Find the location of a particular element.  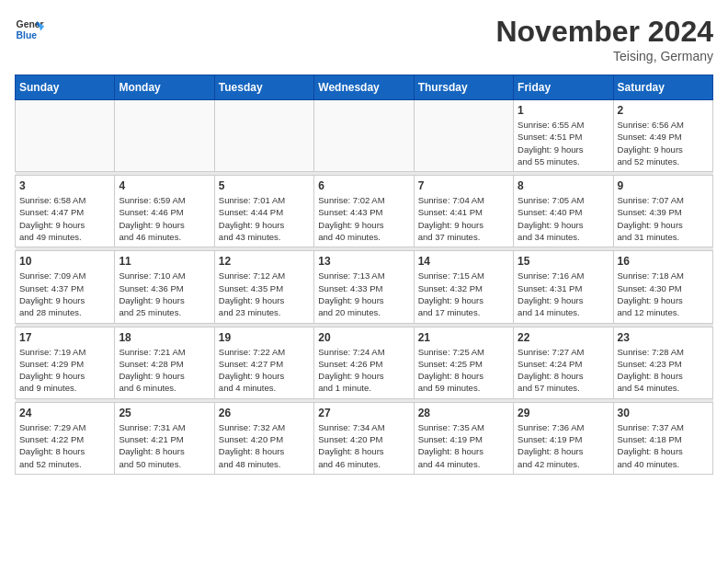

day-number: 22 is located at coordinates (563, 338).